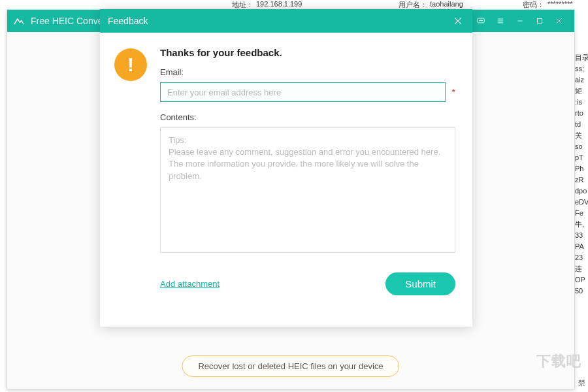 The image size is (588, 392). I want to click on modal-close-button, so click(458, 21).